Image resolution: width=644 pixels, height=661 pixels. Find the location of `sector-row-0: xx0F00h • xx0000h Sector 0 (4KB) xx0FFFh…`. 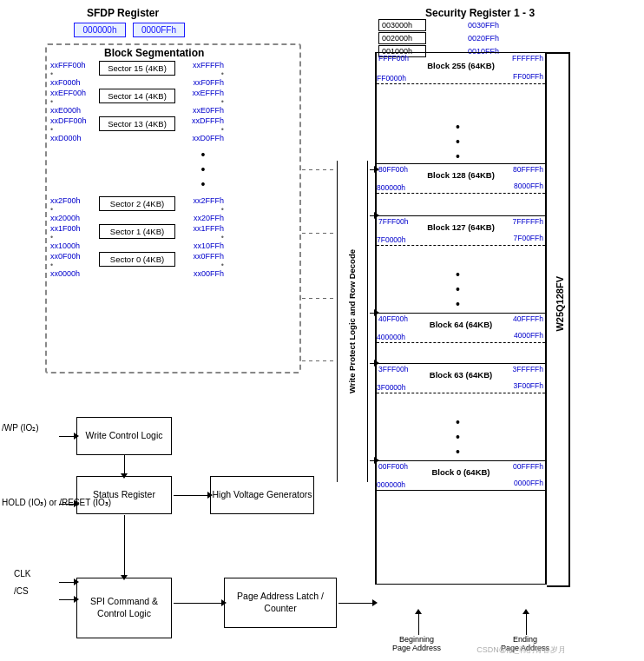

sector-row-0: xx0F00h • xx0000h Sector 0 (4KB) xx0FFFh… is located at coordinates (173, 265).